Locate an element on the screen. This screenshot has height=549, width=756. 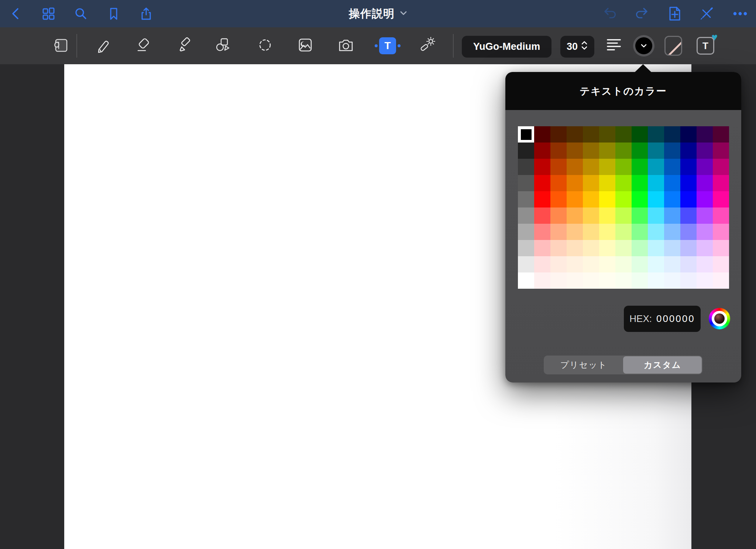
page-panel-button is located at coordinates (61, 46).